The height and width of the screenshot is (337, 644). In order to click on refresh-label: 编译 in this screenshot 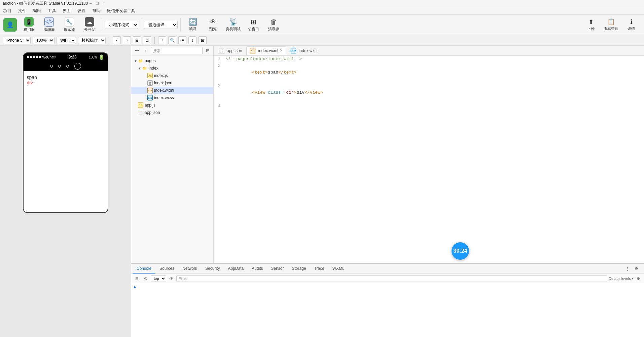, I will do `click(193, 29)`.